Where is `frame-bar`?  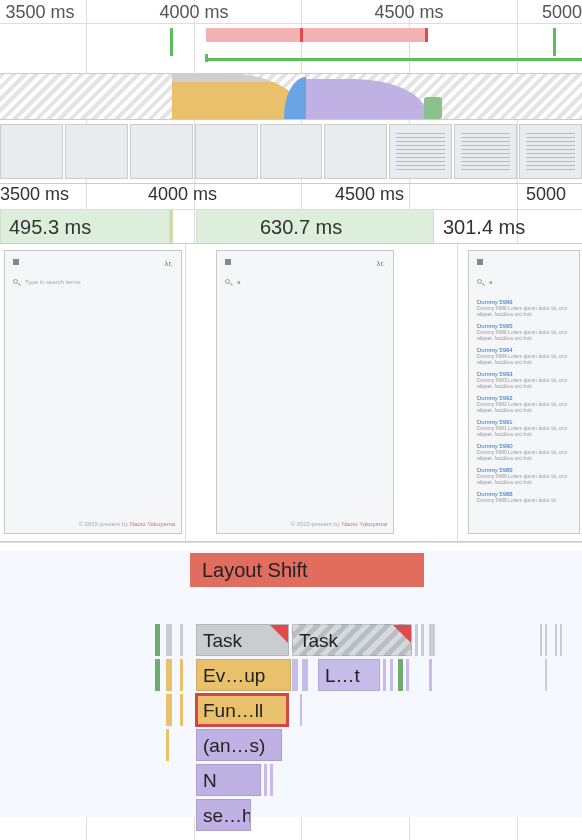 frame-bar is located at coordinates (394, 60).